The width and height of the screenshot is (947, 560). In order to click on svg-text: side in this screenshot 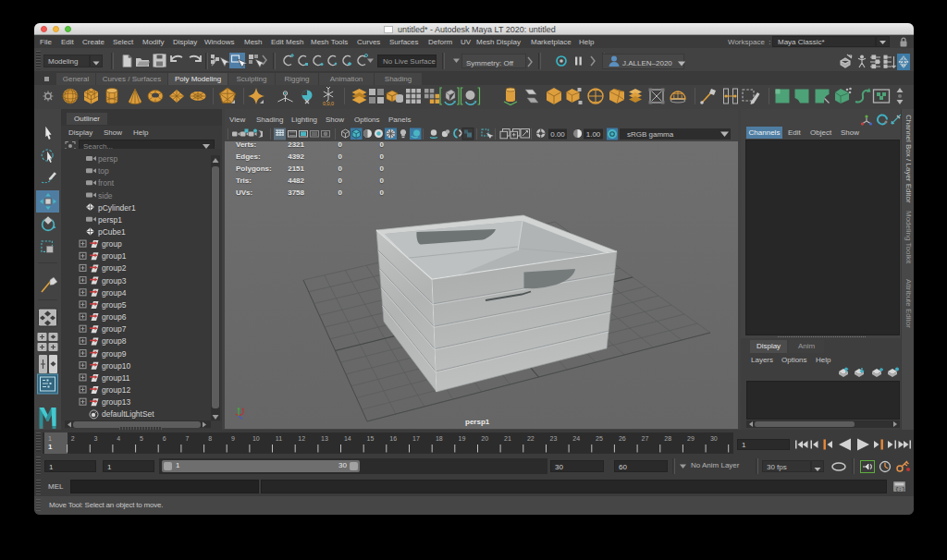, I will do `click(105, 196)`.